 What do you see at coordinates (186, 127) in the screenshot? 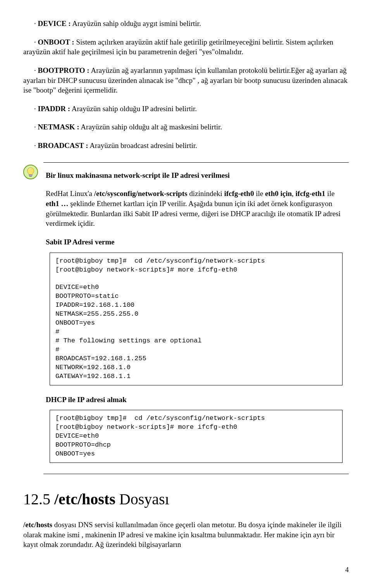
I see `bullet-netmask: · NETMASK : Arayüzün sahip olduğu alt ağ…` at bounding box center [186, 127].